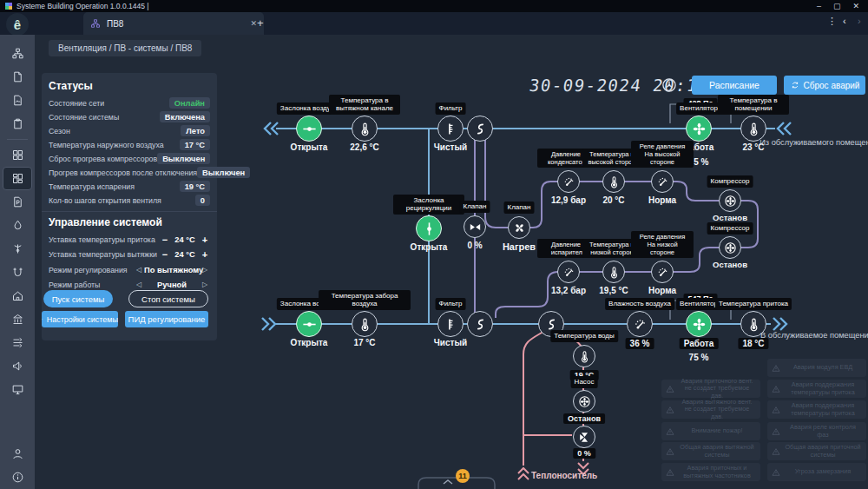 This screenshot has height=489, width=868. What do you see at coordinates (711, 452) in the screenshot?
I see `alarm-tile: Общая авария вытяжной системы` at bounding box center [711, 452].